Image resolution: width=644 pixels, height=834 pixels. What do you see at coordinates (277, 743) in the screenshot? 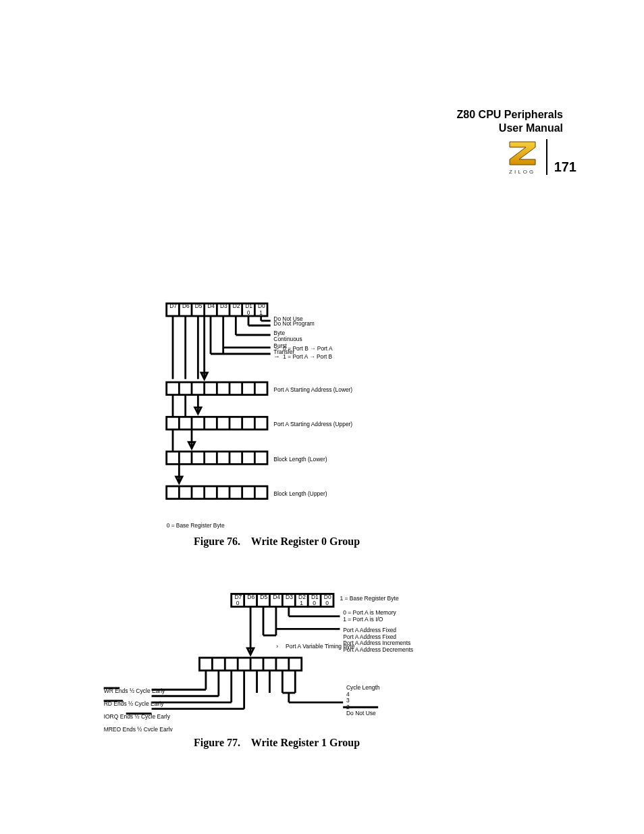
I see `figure-77-caption: Figure 77. Write Register 1 Group` at bounding box center [277, 743].